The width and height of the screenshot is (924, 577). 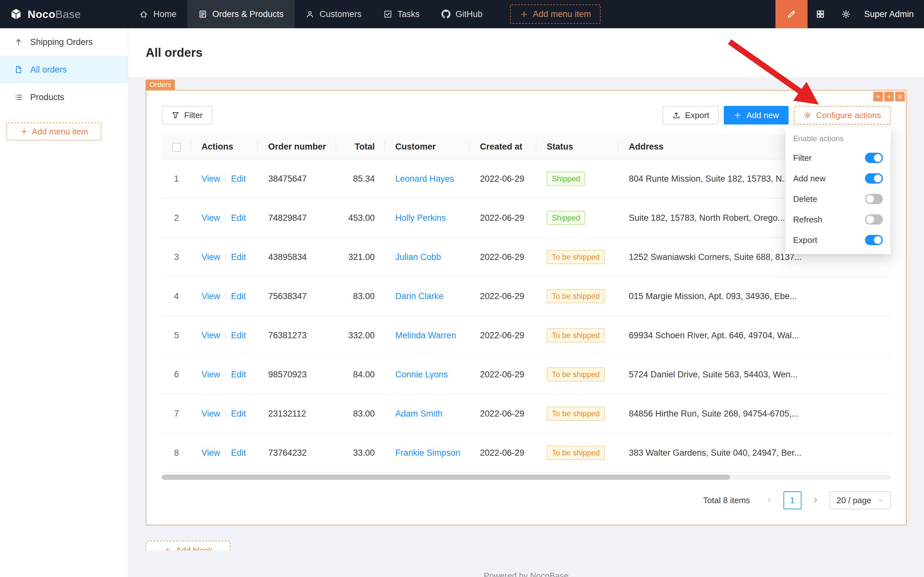 I want to click on plus-icon, so click(x=524, y=15).